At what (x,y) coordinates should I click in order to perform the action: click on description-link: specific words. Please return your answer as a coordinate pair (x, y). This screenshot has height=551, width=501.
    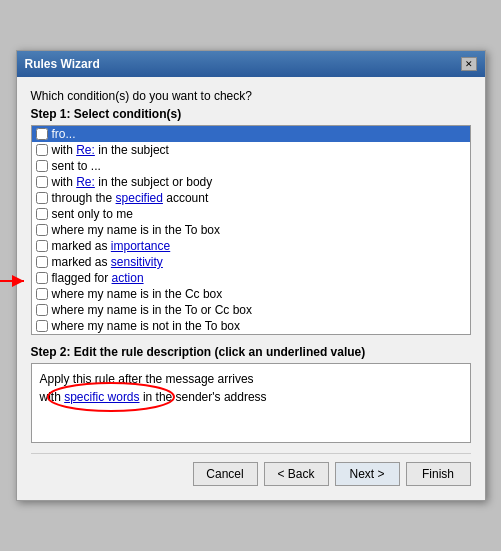
    Looking at the image, I should click on (102, 397).